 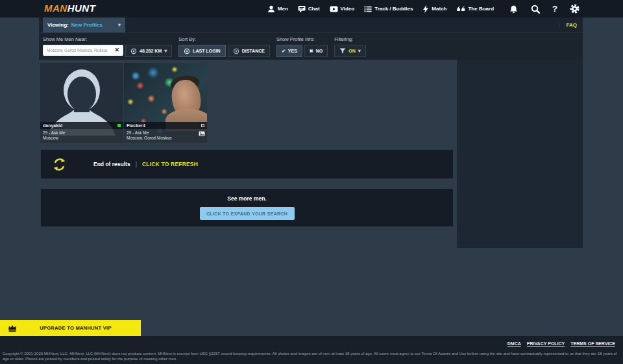 I want to click on sort-option-label: DISTANCE, so click(x=253, y=51).